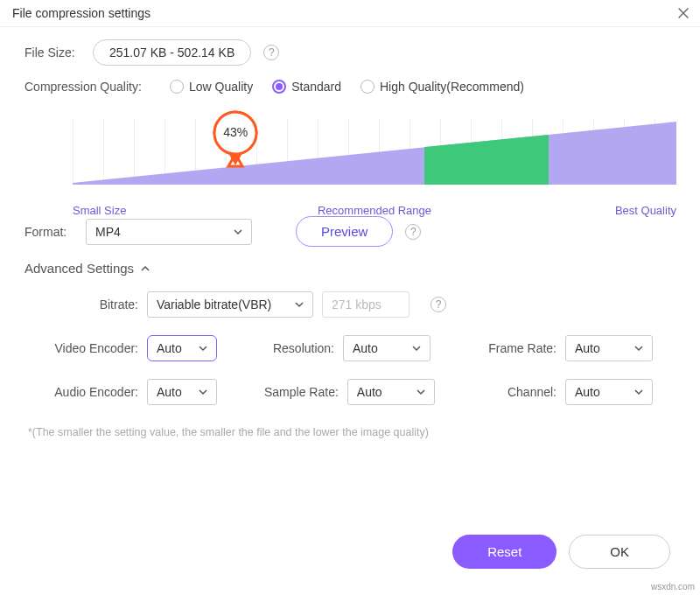 The width and height of the screenshot is (700, 595). Describe the element at coordinates (55, 232) in the screenshot. I see `format-label: Format:` at that location.